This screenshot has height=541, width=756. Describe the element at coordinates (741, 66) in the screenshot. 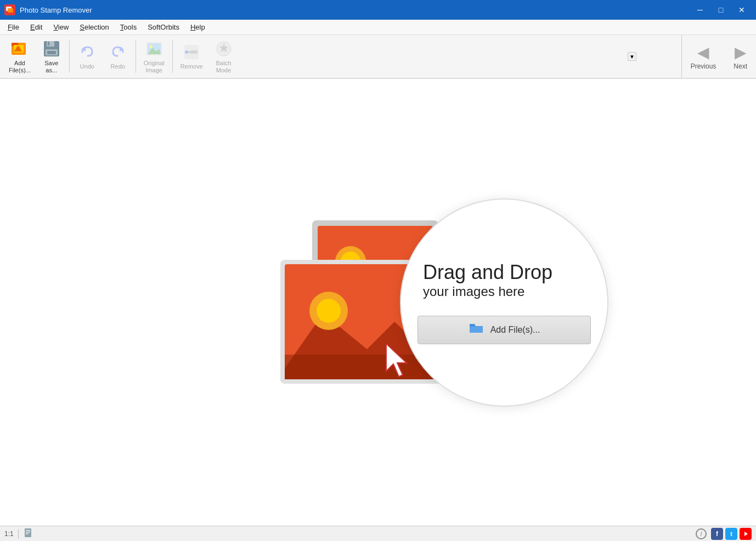

I see `next-label: Next` at that location.